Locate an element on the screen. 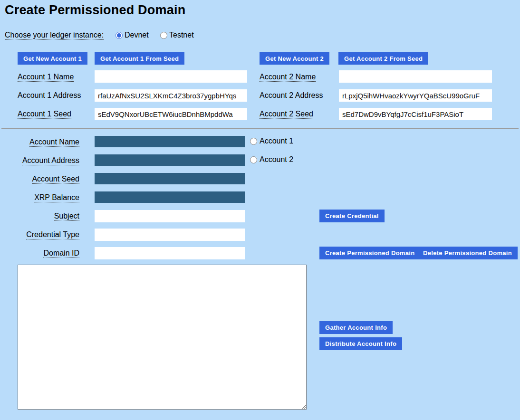 The height and width of the screenshot is (420, 520). xrp-balance-label: XRP Balance is located at coordinates (40, 198).